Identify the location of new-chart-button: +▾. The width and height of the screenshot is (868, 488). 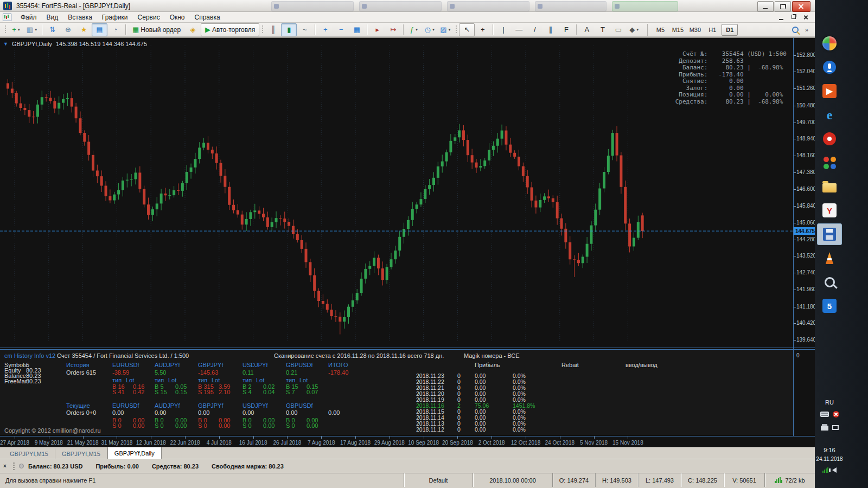
(16, 30).